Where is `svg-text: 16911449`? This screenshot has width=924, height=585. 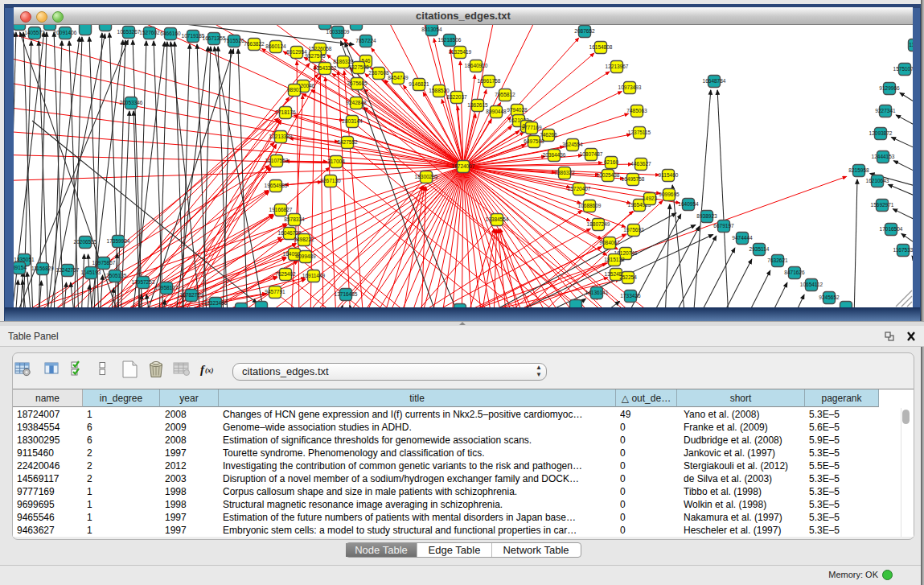 svg-text: 16911449 is located at coordinates (314, 275).